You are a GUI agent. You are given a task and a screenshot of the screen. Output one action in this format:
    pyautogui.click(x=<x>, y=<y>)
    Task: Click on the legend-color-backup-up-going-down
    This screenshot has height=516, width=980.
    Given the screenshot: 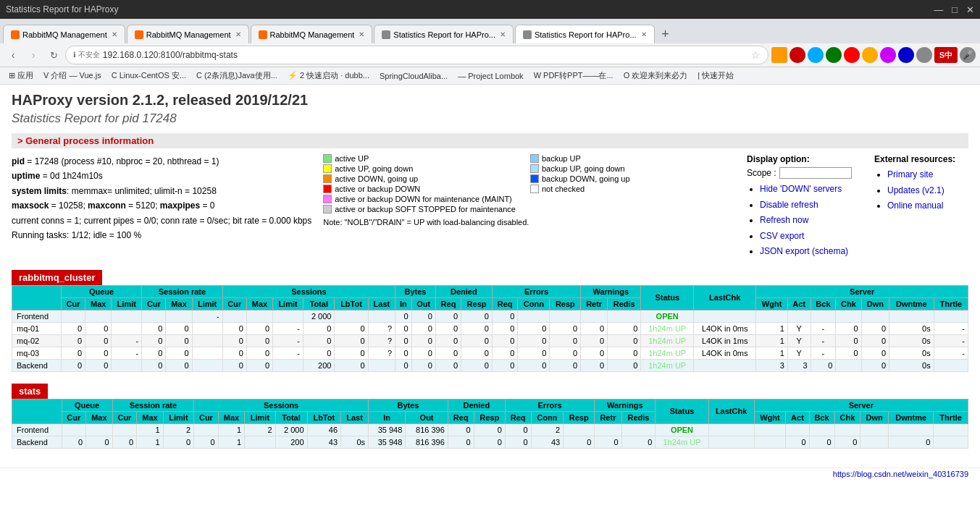 What is the action you would take?
    pyautogui.click(x=535, y=169)
    